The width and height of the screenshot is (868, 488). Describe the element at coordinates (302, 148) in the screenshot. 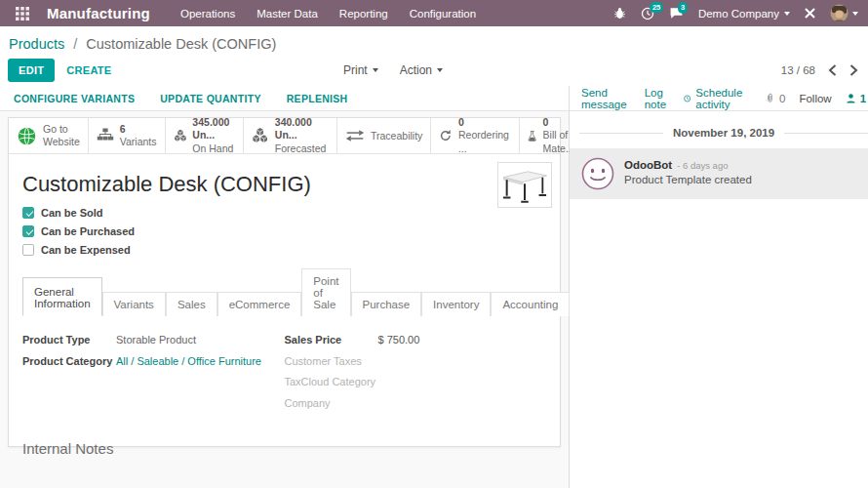

I see `stat-label: Forecasted` at that location.